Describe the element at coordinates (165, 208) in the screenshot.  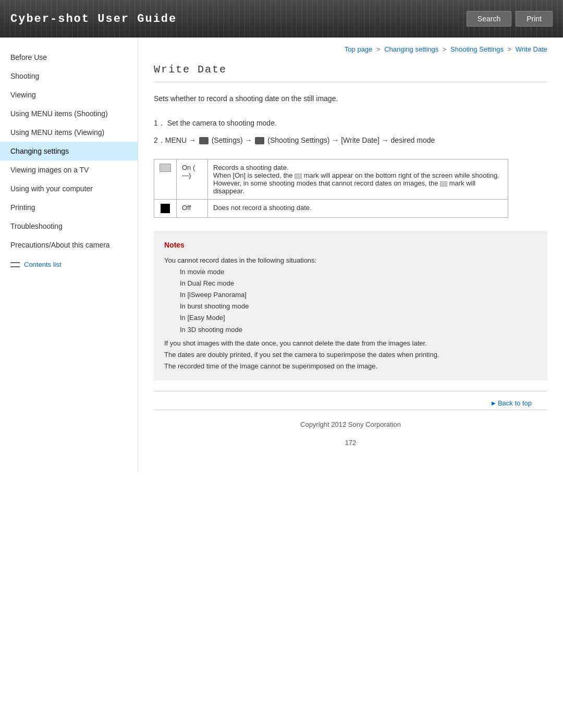
I see `off-icon` at that location.